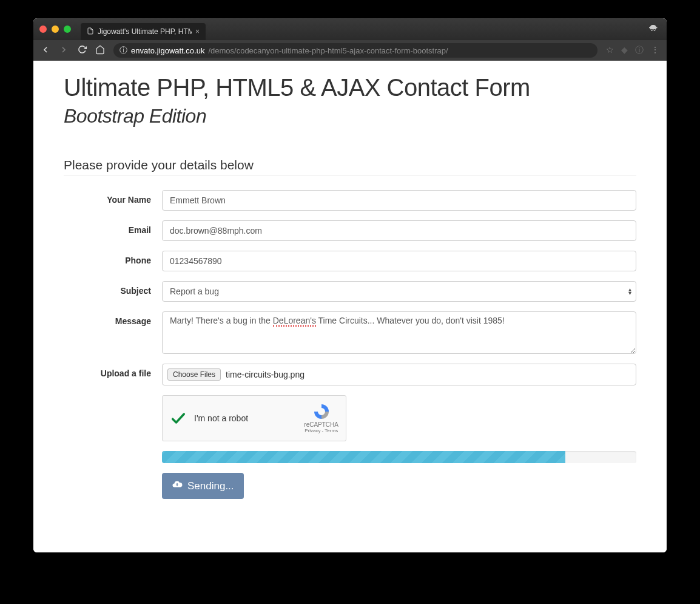 The width and height of the screenshot is (700, 604). Describe the element at coordinates (178, 418) in the screenshot. I see `checkmark-icon` at that location.